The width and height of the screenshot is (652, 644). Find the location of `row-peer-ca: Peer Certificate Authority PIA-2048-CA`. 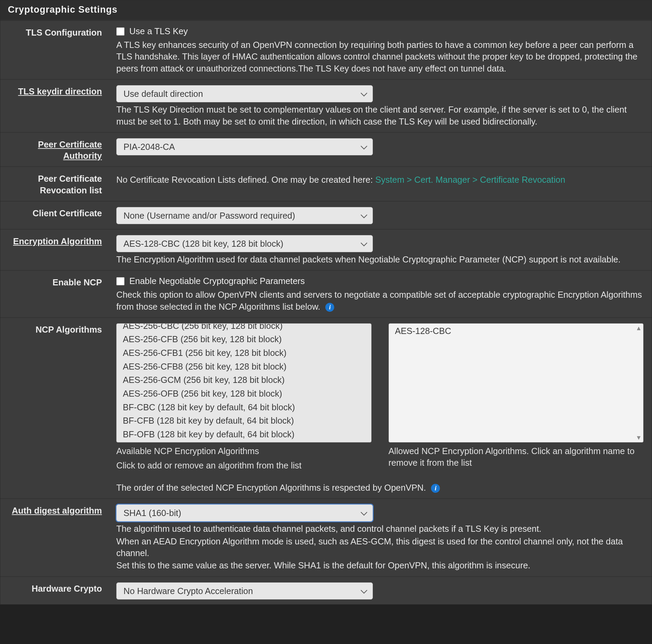

row-peer-ca: Peer Certificate Authority PIA-2048-CA is located at coordinates (326, 149).